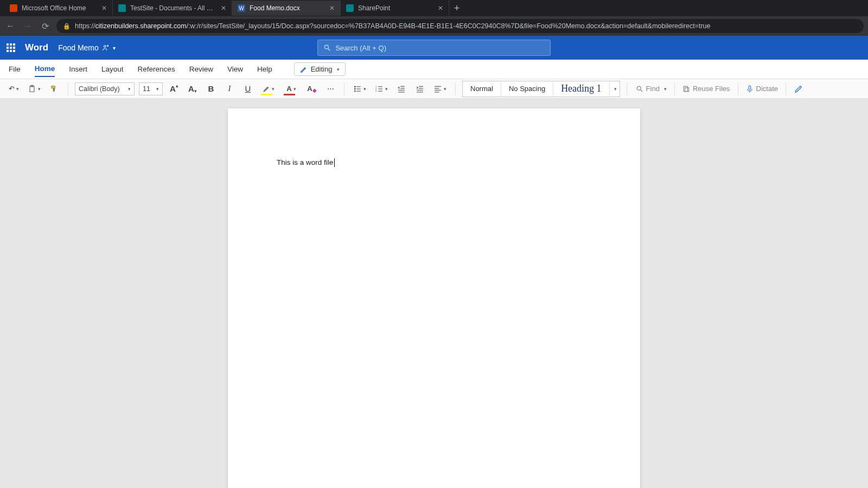  I want to click on browser-tab: Microsoft Office Home ✕, so click(59, 8).